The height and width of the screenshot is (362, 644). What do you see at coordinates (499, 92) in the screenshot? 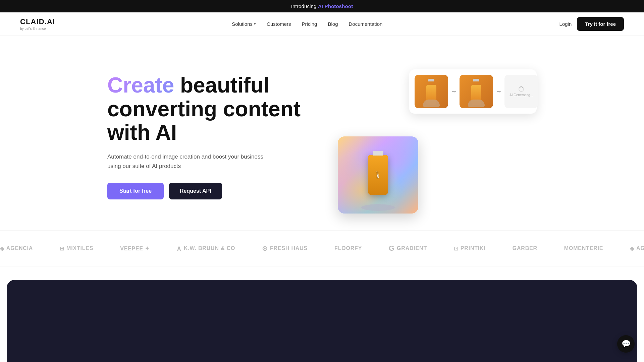
I see `arrow-icon-2: →` at bounding box center [499, 92].